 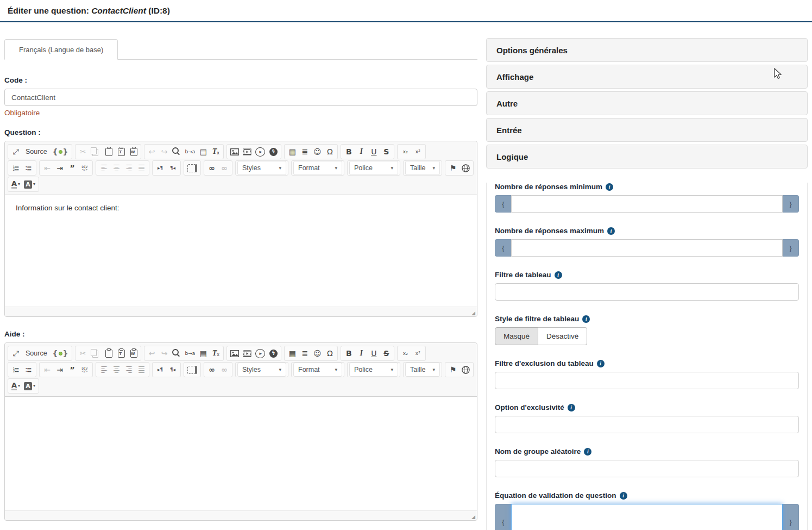 I want to click on expression-manager-icon: {}, so click(x=61, y=353).